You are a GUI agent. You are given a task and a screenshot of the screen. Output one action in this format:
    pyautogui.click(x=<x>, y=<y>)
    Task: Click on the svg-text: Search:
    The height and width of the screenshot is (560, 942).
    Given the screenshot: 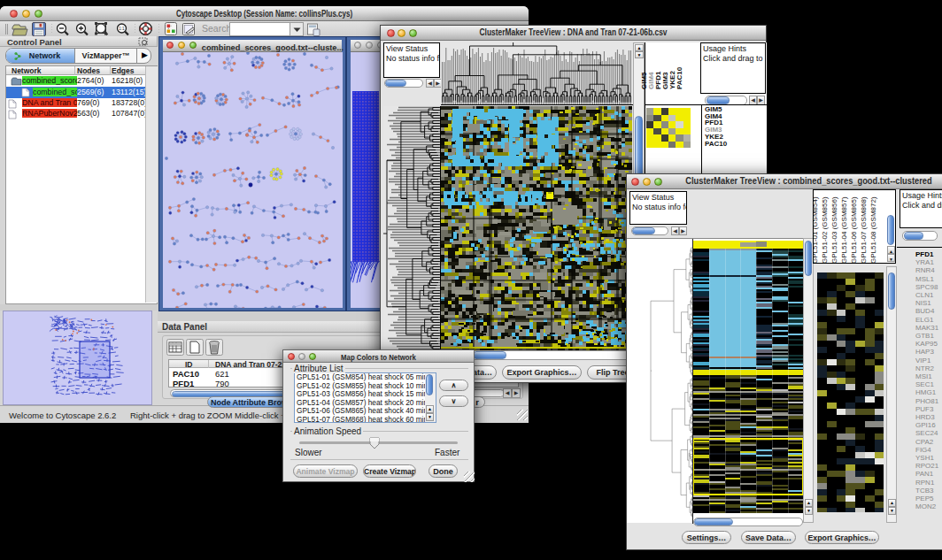 What is the action you would take?
    pyautogui.click(x=218, y=28)
    